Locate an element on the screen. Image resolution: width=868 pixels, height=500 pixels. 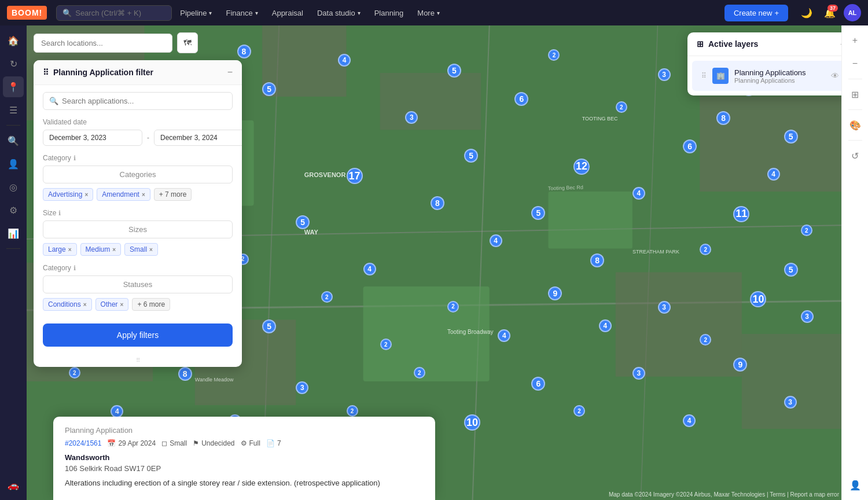
categories-button: Categories is located at coordinates (138, 175).